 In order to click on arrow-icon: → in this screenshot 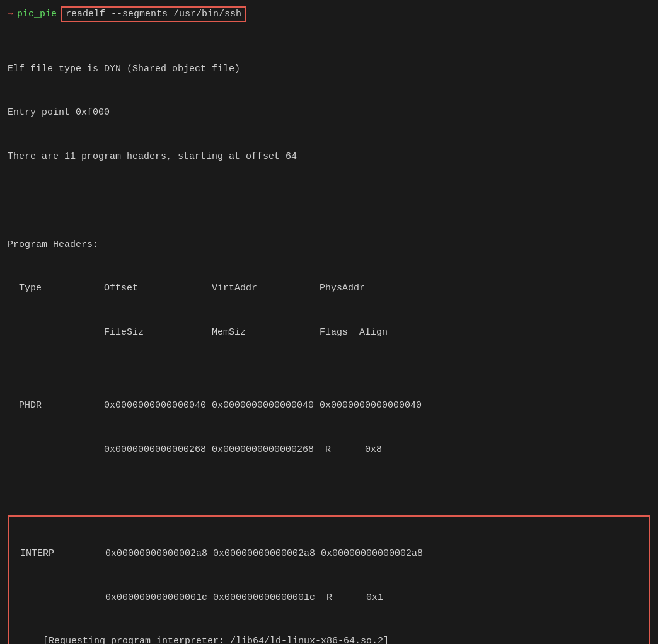, I will do `click(10, 14)`.